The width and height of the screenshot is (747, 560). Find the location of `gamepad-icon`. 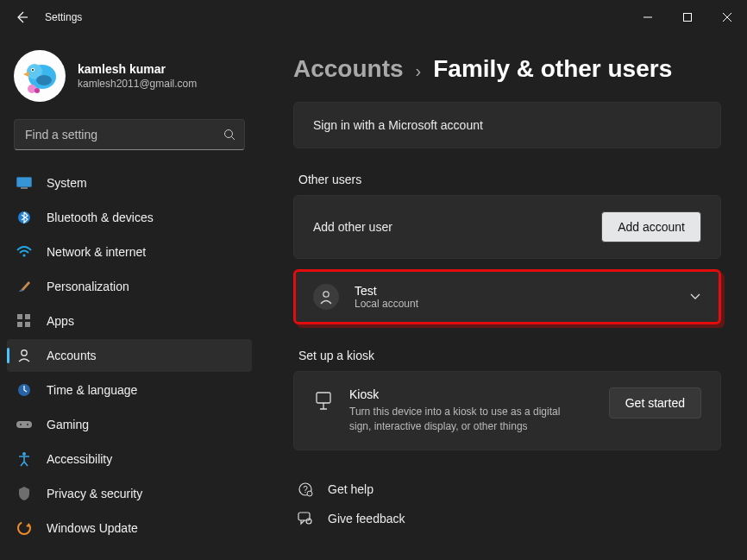

gamepad-icon is located at coordinates (24, 425).